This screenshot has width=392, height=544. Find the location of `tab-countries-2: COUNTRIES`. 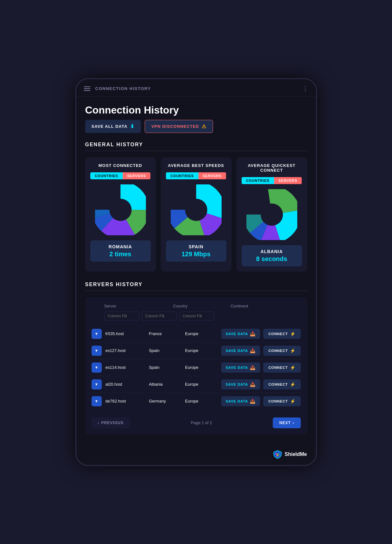

tab-countries-2: COUNTRIES is located at coordinates (182, 176).